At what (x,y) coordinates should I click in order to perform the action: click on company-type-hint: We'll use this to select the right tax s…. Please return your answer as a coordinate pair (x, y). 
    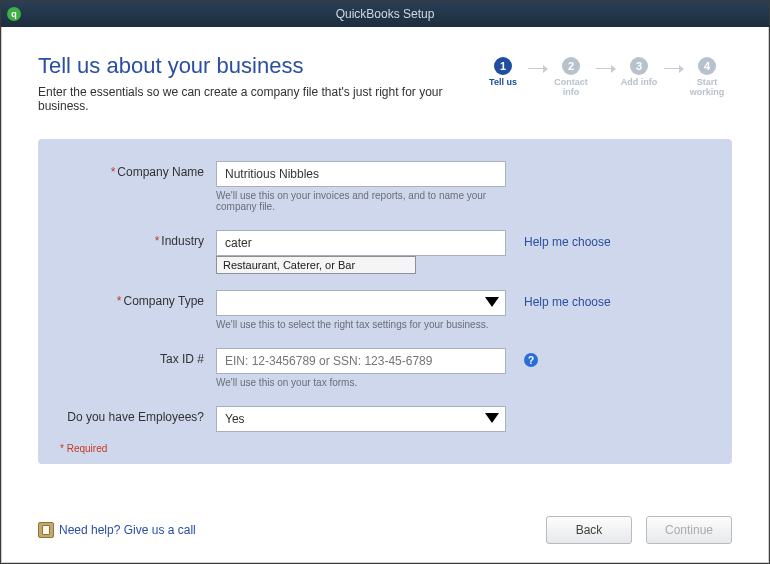
    Looking at the image, I should click on (361, 324).